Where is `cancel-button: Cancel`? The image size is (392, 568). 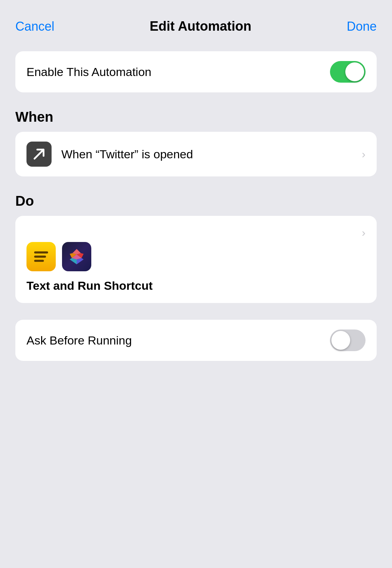
cancel-button: Cancel is located at coordinates (35, 26).